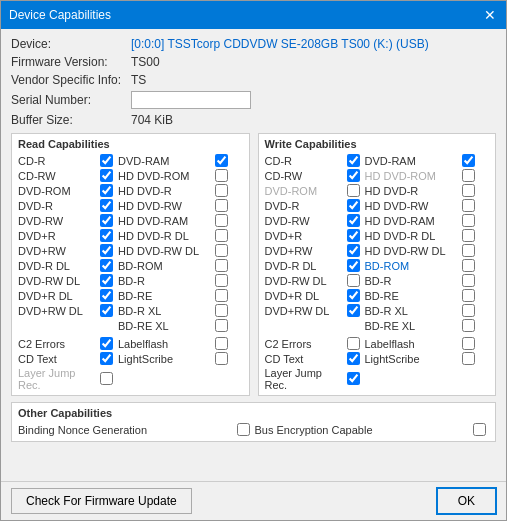 The height and width of the screenshot is (521, 507). I want to click on read-hddvdrdl-checkbox, so click(222, 236).